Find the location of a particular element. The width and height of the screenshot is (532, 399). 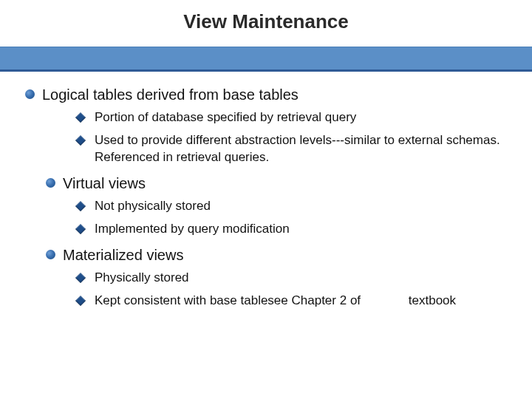

bullet-level2: Used to provide different abstraction le… is located at coordinates (297, 149).